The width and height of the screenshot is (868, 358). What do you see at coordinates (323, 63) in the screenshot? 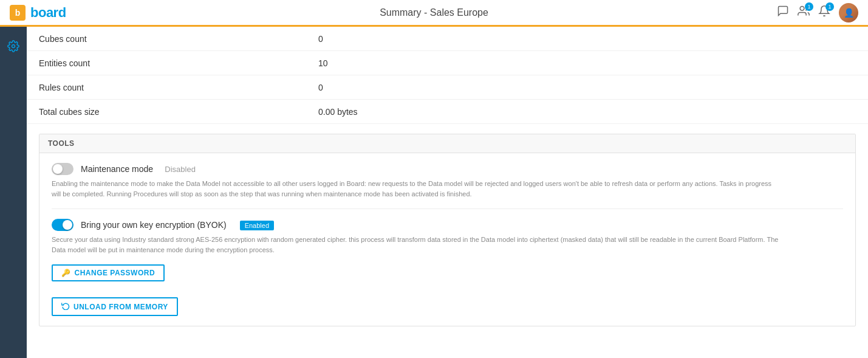
I see `entities-count-value: 10` at bounding box center [323, 63].